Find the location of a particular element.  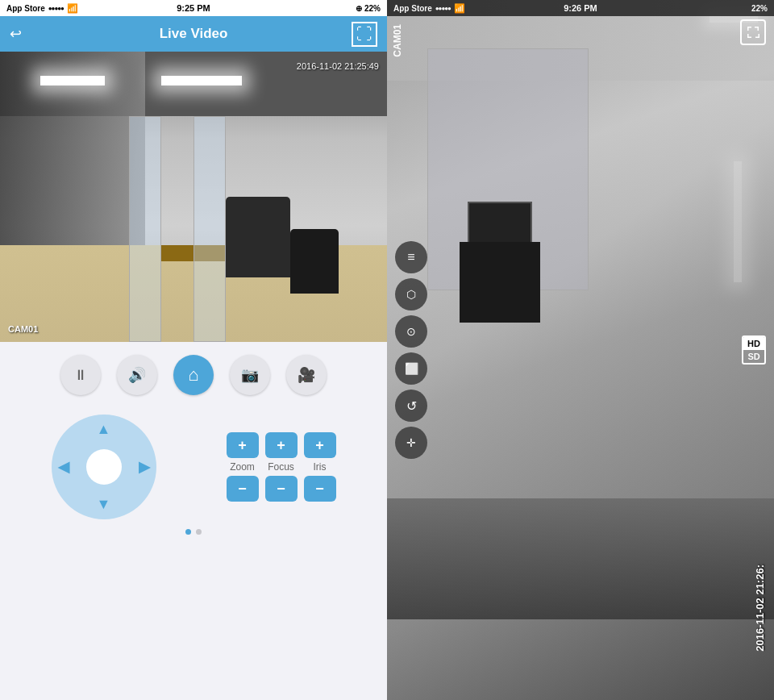

ptz-center is located at coordinates (104, 467).